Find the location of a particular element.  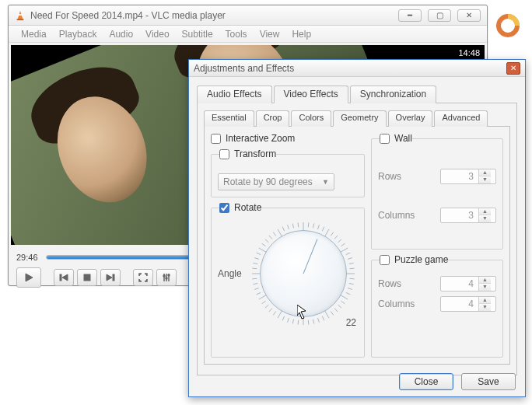

dialog-close-icon: ✕ is located at coordinates (513, 68).